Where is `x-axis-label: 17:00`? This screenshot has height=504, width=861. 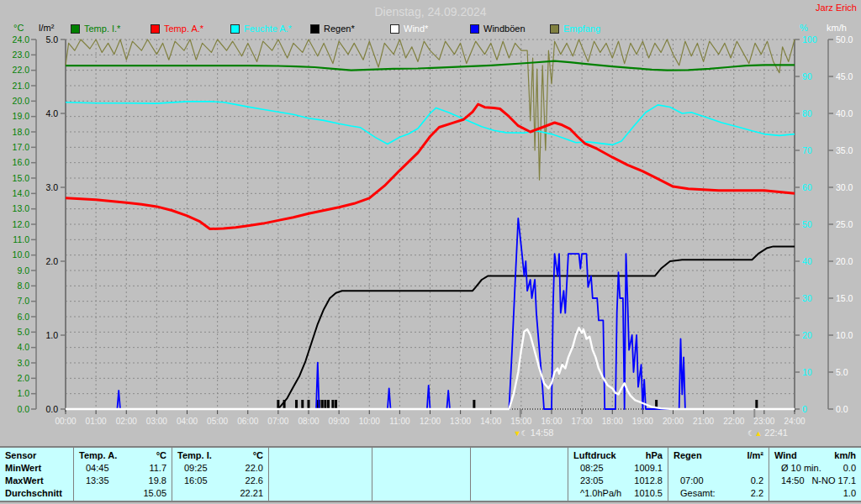
x-axis-label: 17:00 is located at coordinates (582, 422).